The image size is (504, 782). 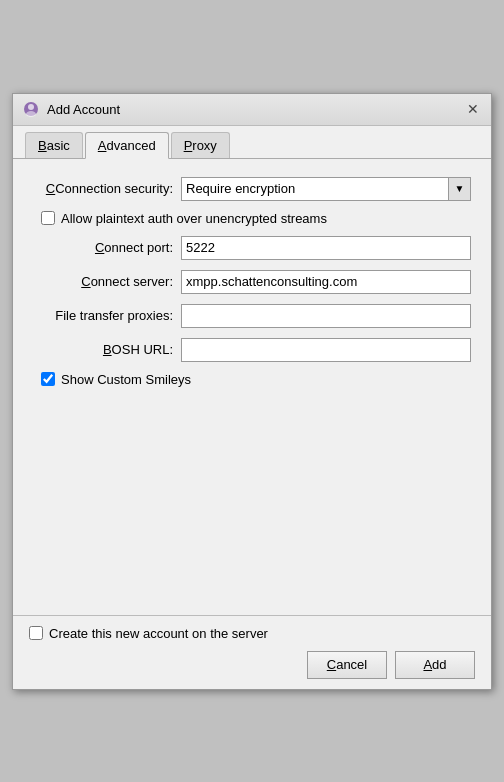 I want to click on connection-security-dropdown-btn: ▼, so click(x=460, y=189).